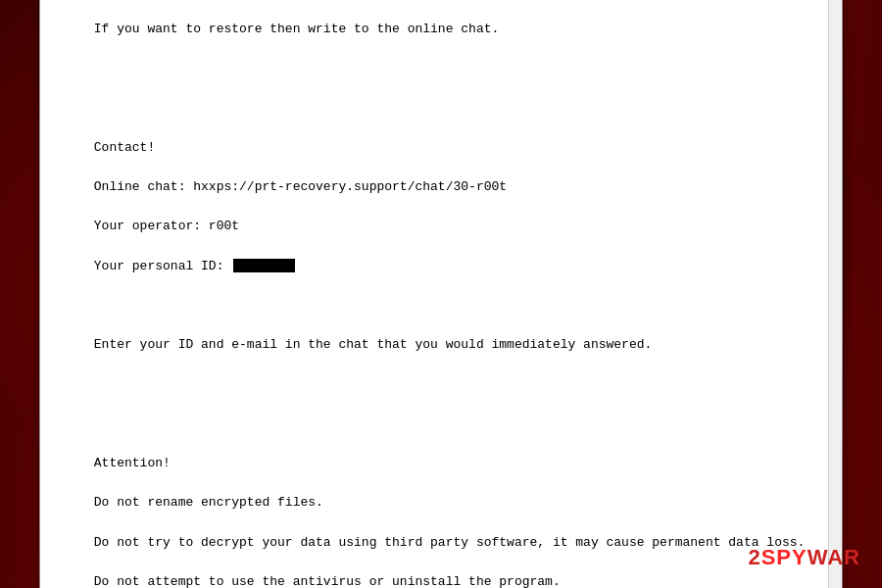  What do you see at coordinates (124, 147) in the screenshot?
I see `line-contact: Contact!` at bounding box center [124, 147].